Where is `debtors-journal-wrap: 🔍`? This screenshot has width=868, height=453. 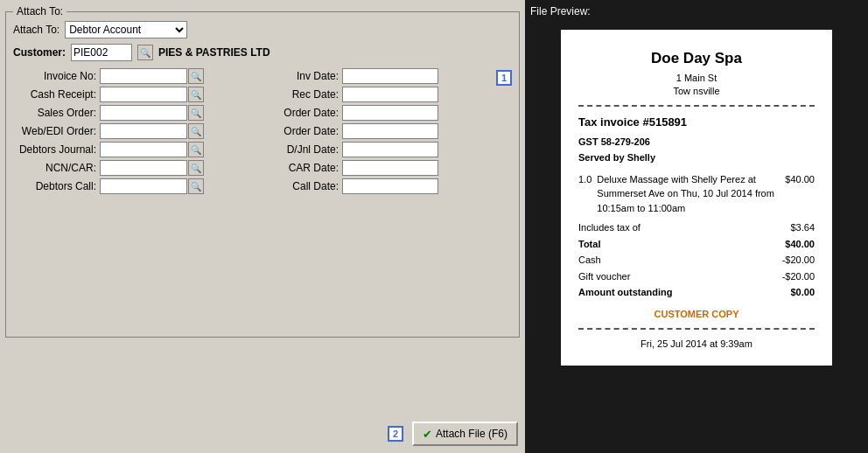
debtors-journal-wrap: 🔍 is located at coordinates (152, 150).